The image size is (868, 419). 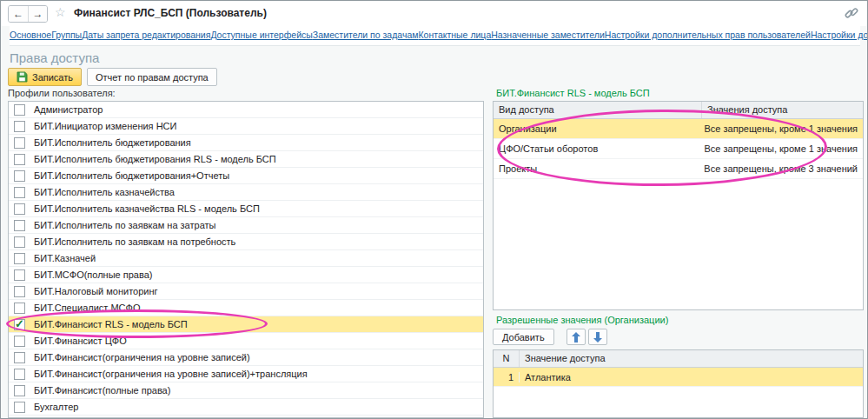 What do you see at coordinates (454, 35) in the screenshot?
I see `nav-link: Контактные лица` at bounding box center [454, 35].